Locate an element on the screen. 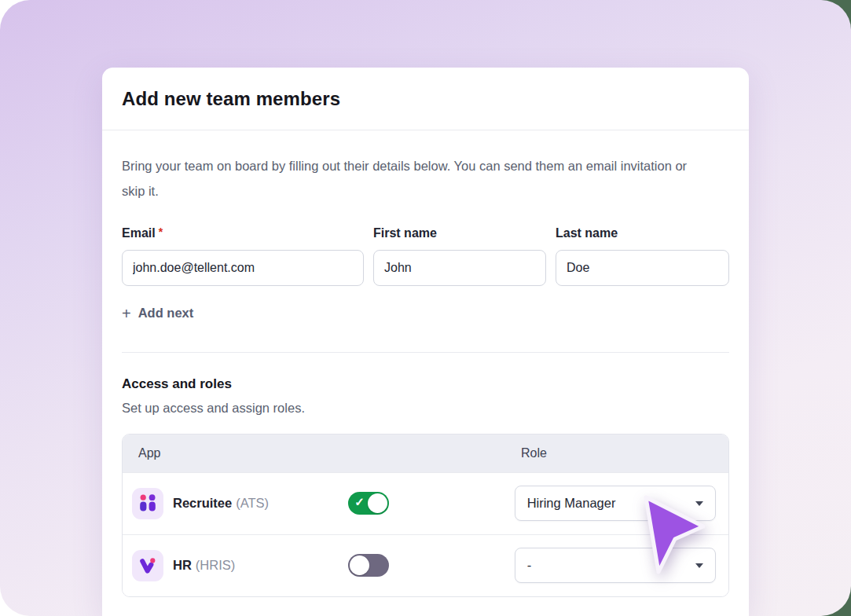 This screenshot has height=616, width=851. recruitee-role-dropdown: Hiring Manager is located at coordinates (615, 503).